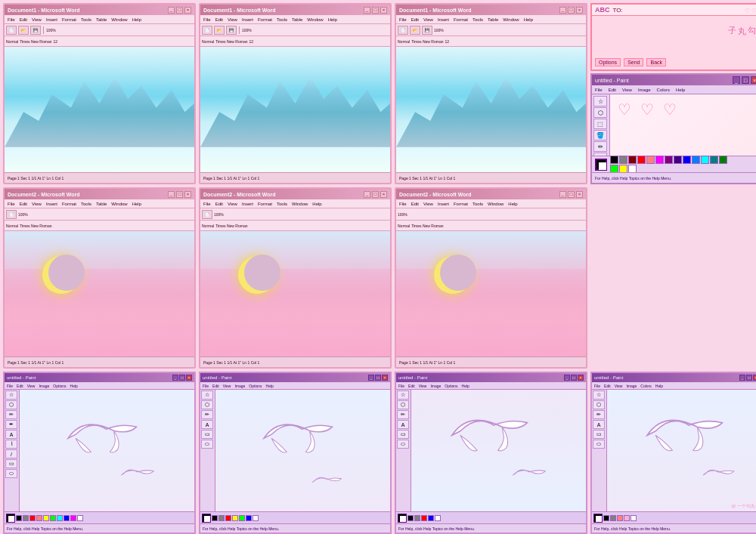 The image size is (756, 534). Describe the element at coordinates (618, 386) in the screenshot. I see `paint-sm-menu-view-4: View` at that location.